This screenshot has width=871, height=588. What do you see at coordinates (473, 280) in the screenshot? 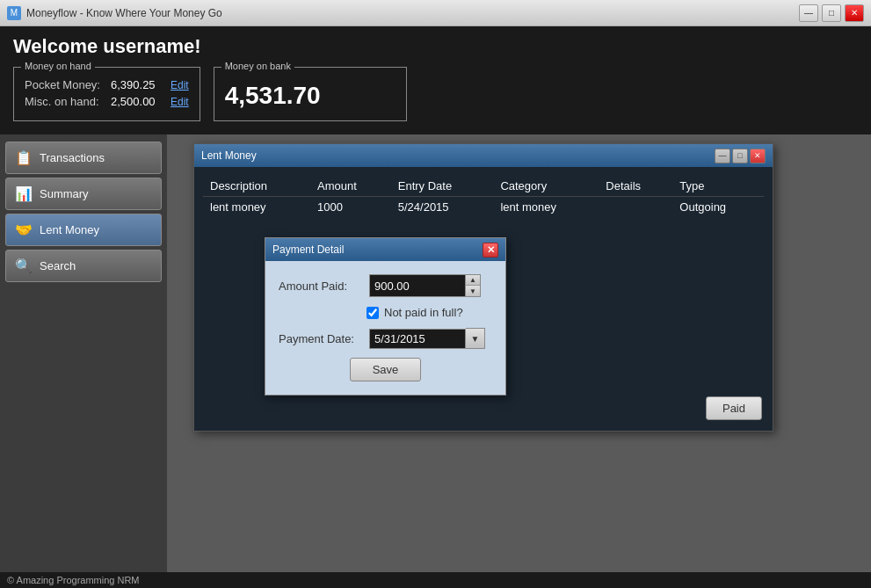
I see `spin-up-button: ▲` at bounding box center [473, 280].